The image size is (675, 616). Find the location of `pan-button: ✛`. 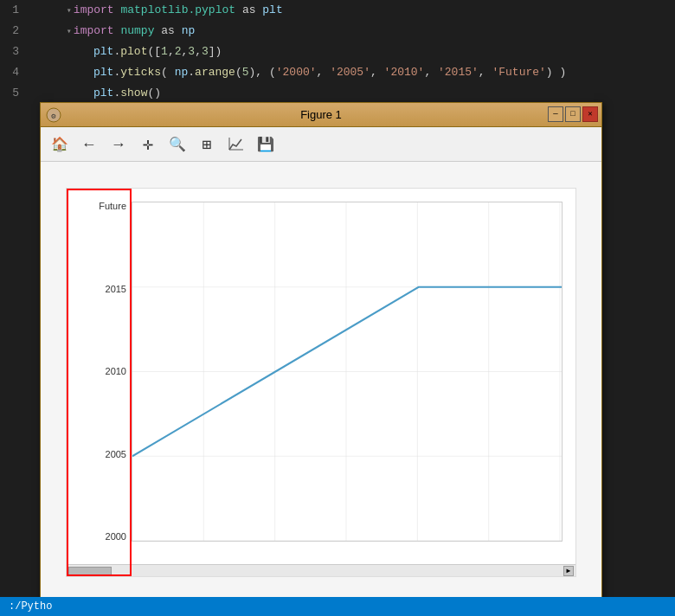

pan-button: ✛ is located at coordinates (148, 144).